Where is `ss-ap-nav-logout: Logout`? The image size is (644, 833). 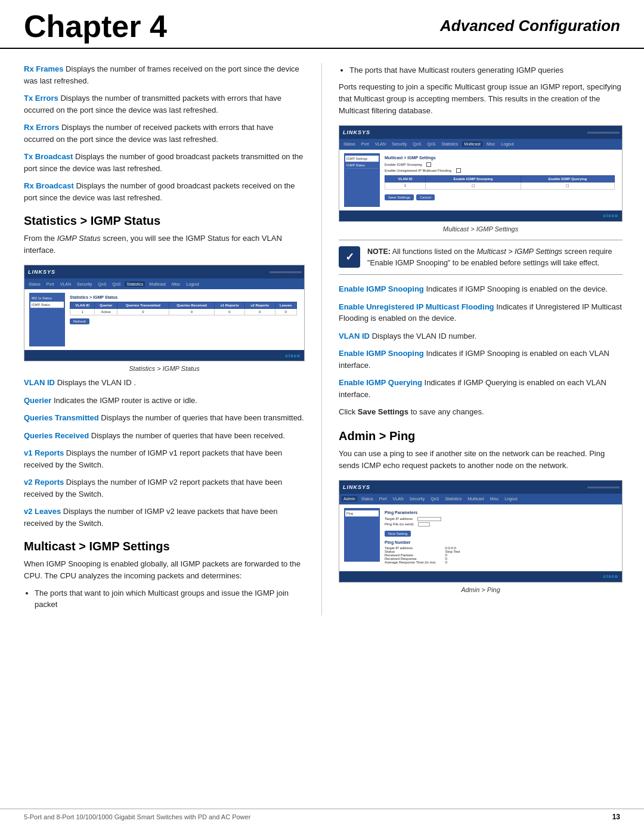 ss-ap-nav-logout: Logout is located at coordinates (510, 498).